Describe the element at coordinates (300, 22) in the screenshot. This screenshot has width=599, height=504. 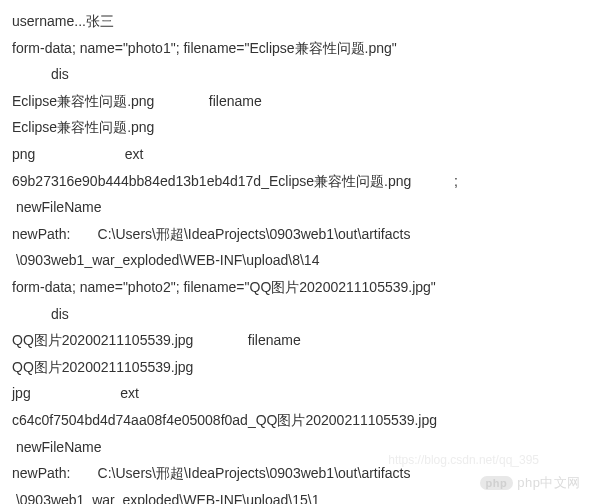
I see `log-line: username...张三` at that location.